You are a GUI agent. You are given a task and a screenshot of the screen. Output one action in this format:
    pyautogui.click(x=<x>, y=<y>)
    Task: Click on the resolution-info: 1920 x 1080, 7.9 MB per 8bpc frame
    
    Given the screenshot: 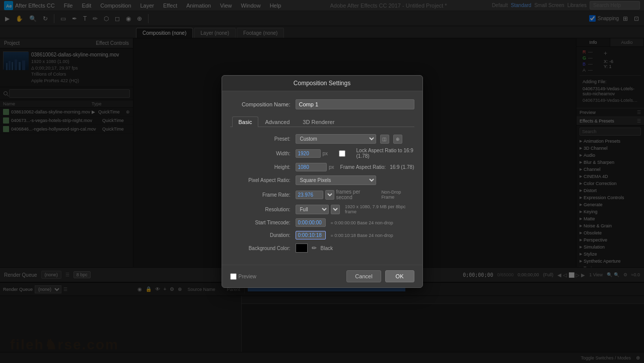 What is the action you would take?
    pyautogui.click(x=380, y=209)
    